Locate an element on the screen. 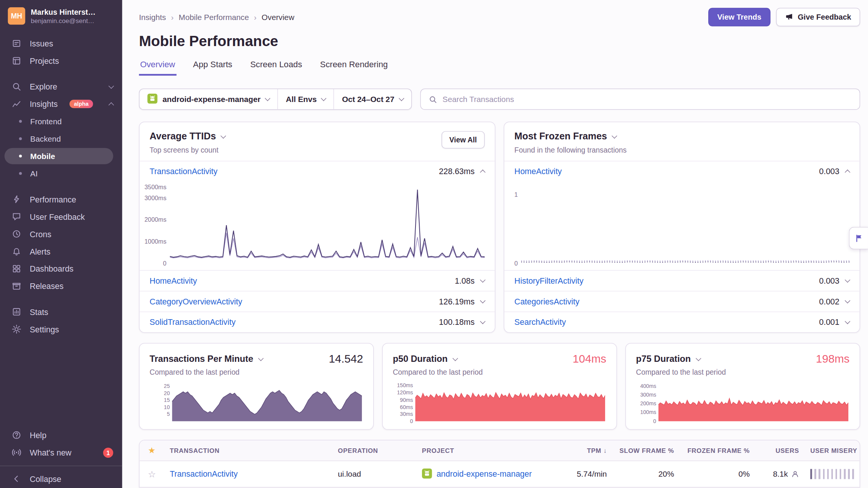  panel-subtitle: Found in the following transactions is located at coordinates (682, 150).